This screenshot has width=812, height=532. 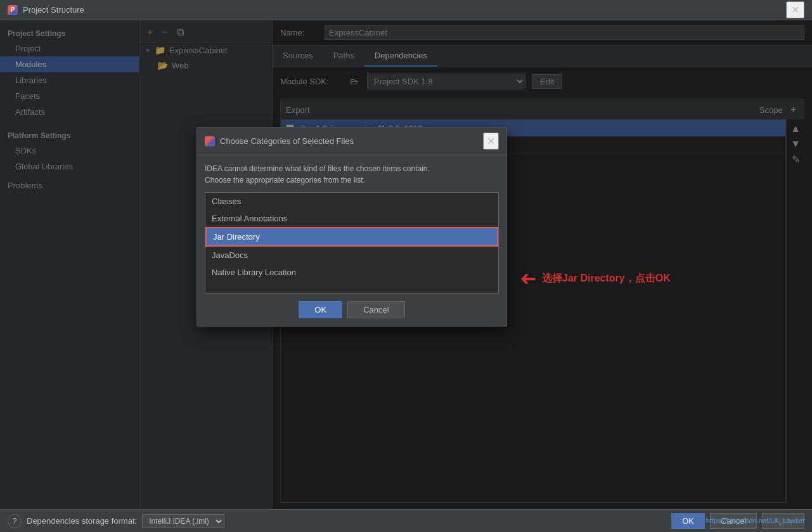 I want to click on dialog-body: IDEA cannot determine what kind of files…, so click(x=352, y=241).